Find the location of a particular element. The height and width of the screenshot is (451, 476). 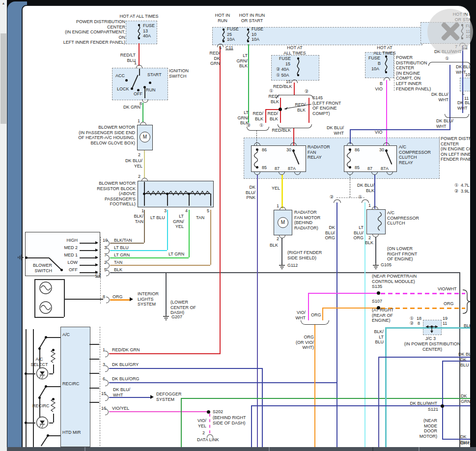

wire-label: RED/LT BLU is located at coordinates (124, 58).